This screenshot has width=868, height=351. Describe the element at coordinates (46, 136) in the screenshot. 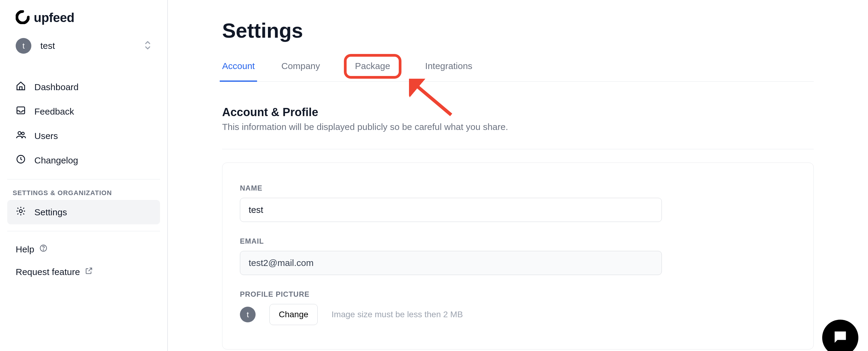

I see `sidebar-item-label: Users` at that location.